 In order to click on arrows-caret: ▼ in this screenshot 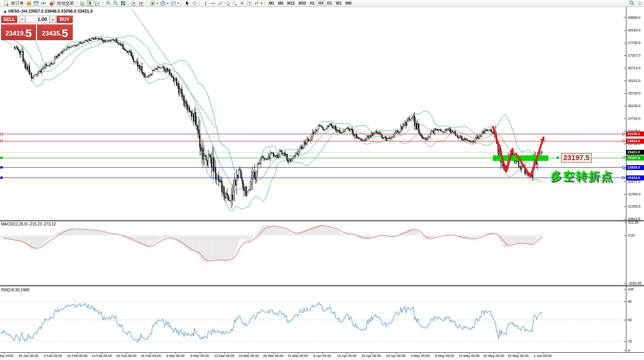, I will do `click(262, 3)`.